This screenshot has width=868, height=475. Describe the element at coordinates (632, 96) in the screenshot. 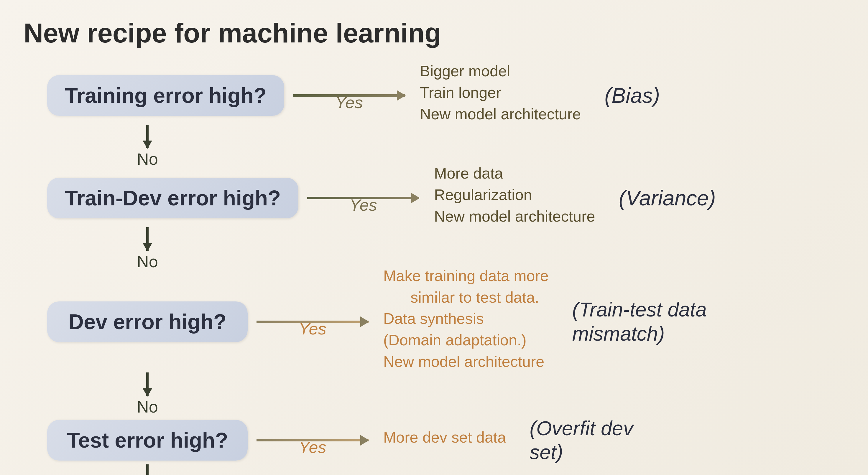

I see `bias-category: (Bias)` at that location.